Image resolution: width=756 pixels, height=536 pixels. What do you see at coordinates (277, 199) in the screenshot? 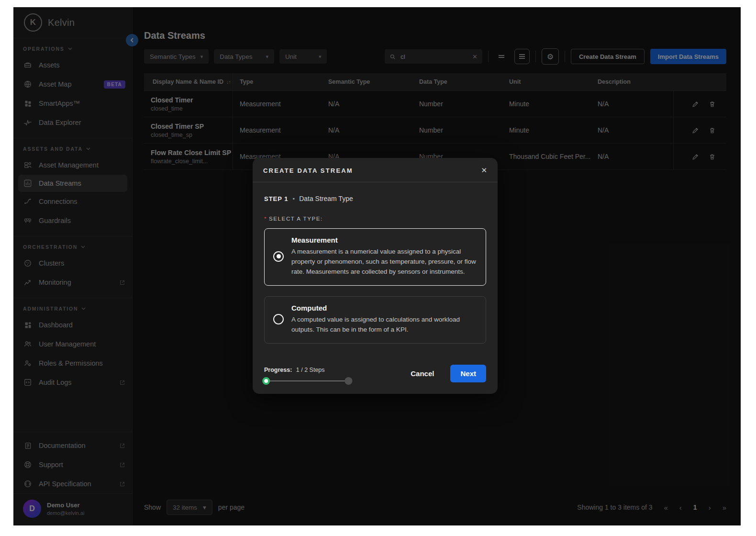
I see `step-label: STEP 1` at bounding box center [277, 199].